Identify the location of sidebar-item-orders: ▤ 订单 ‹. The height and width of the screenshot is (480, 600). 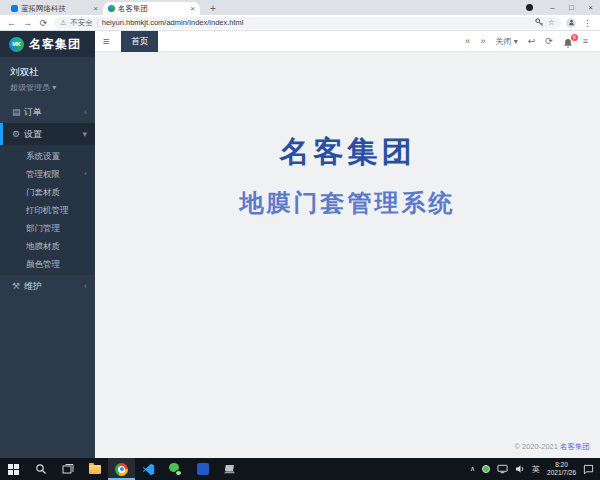
(48, 112).